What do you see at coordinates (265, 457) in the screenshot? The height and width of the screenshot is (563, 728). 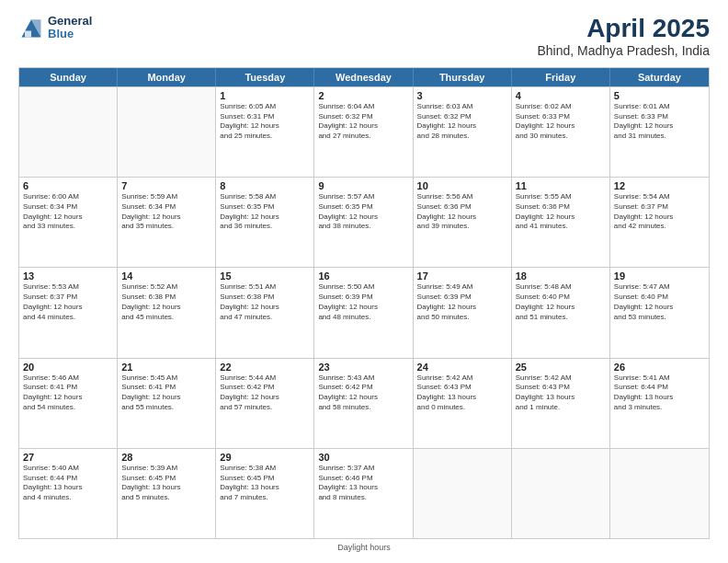 I see `day-number: 29` at bounding box center [265, 457].